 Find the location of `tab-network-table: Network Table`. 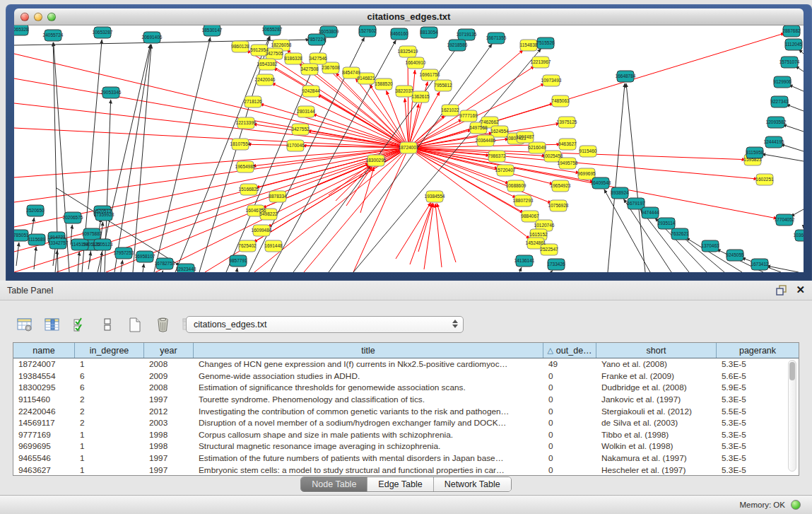

tab-network-table: Network Table is located at coordinates (472, 484).